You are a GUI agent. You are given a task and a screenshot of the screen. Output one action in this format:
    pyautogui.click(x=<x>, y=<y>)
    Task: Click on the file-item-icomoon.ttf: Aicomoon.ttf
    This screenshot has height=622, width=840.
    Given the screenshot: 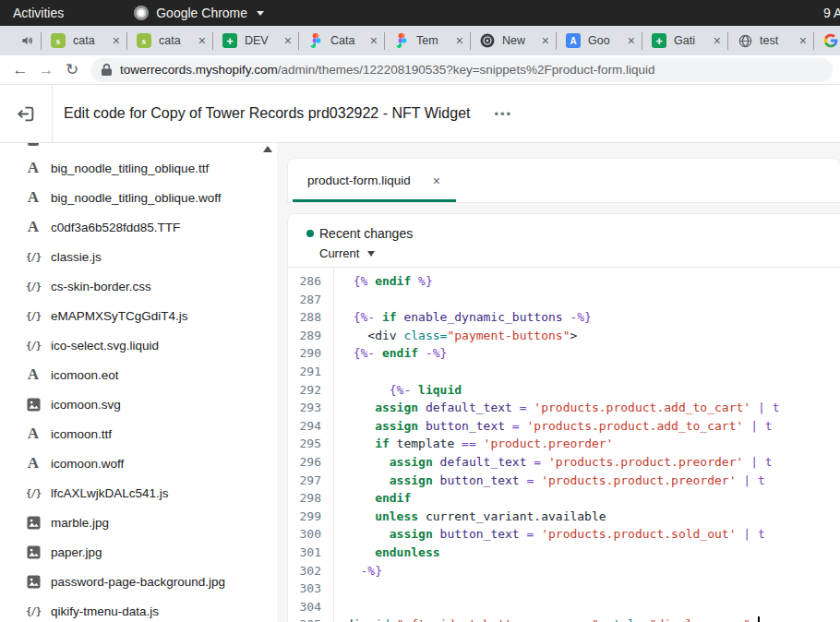 What is the action you would take?
    pyautogui.click(x=138, y=434)
    